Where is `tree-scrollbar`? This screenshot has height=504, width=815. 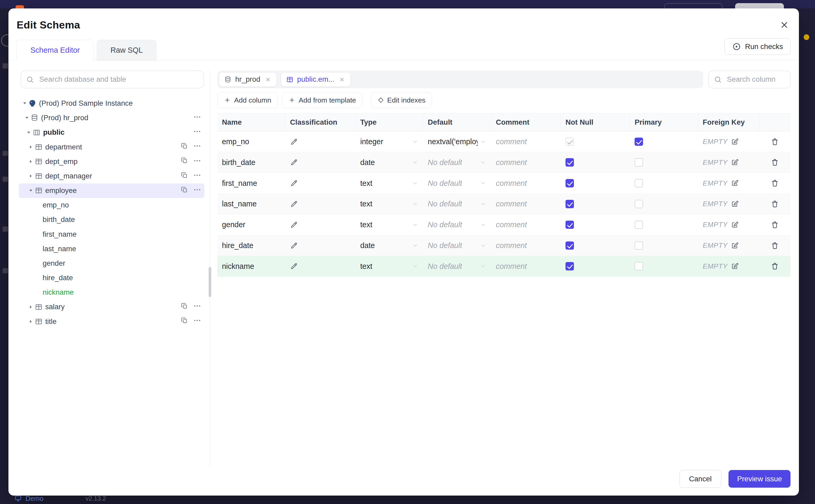
tree-scrollbar is located at coordinates (210, 282).